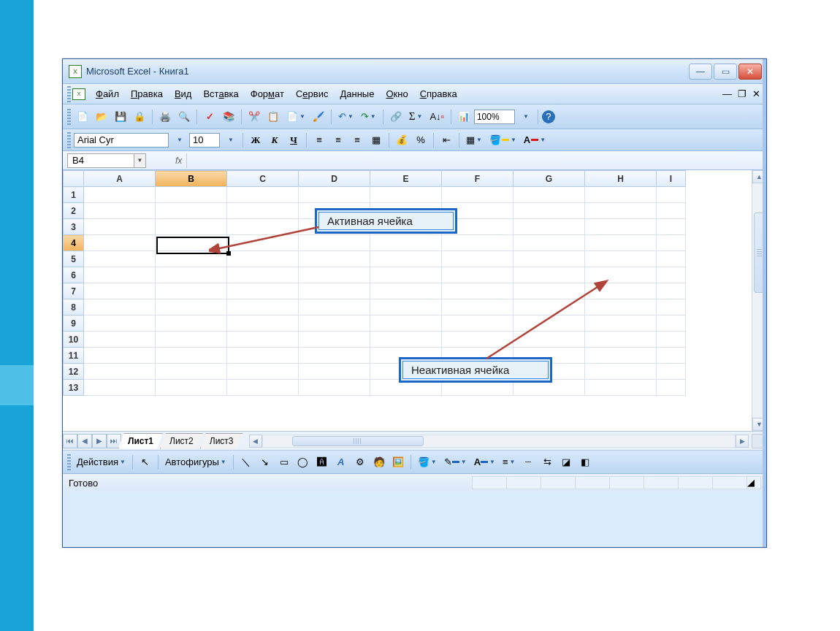  What do you see at coordinates (246, 462) in the screenshot?
I see `line-icon: ＼` at bounding box center [246, 462].